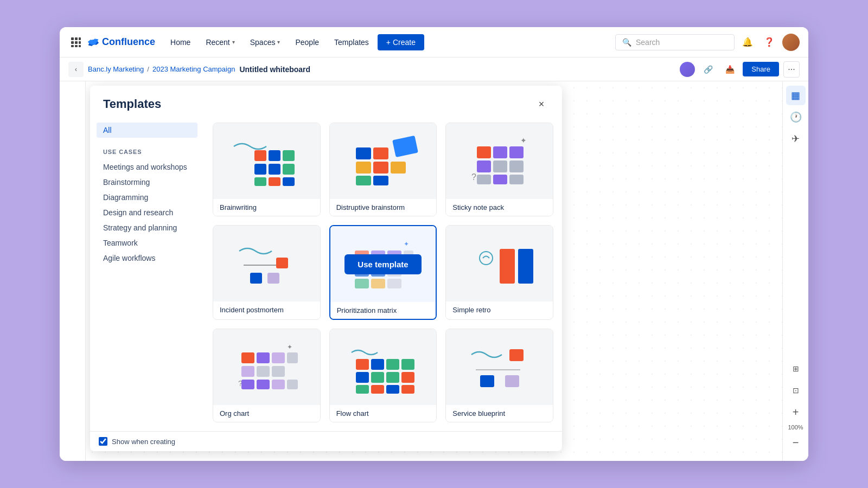 The height and width of the screenshot is (488, 868). Describe the element at coordinates (116, 69) in the screenshot. I see `breadcrumb-parent1: Banc.ly Marketing` at that location.